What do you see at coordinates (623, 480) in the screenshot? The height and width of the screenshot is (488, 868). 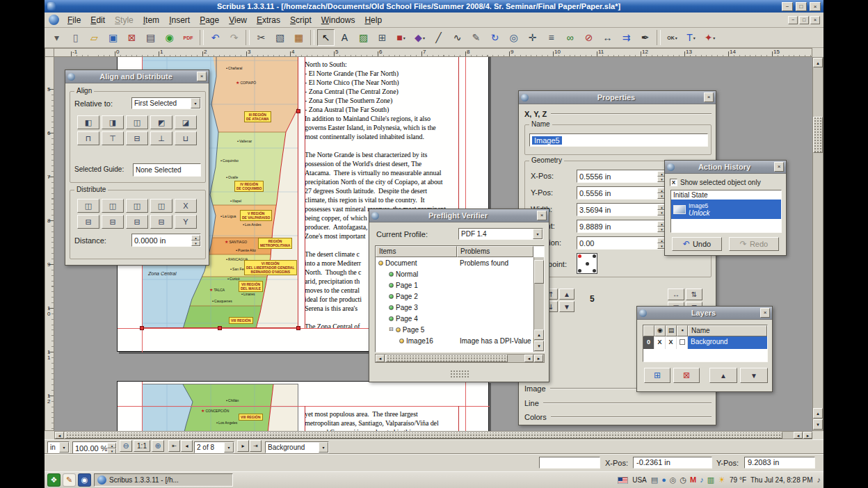 I see `us-flag-icon` at bounding box center [623, 480].